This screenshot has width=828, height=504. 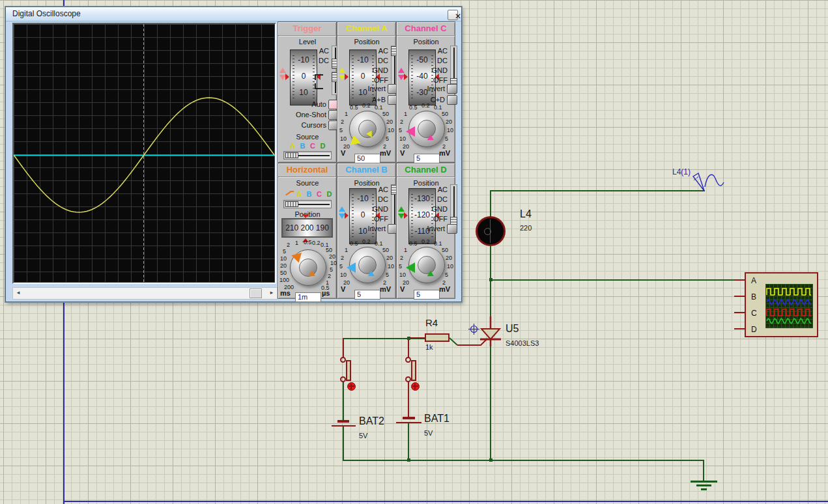 I want to click on scroll-right-icon: ▸, so click(x=272, y=293).